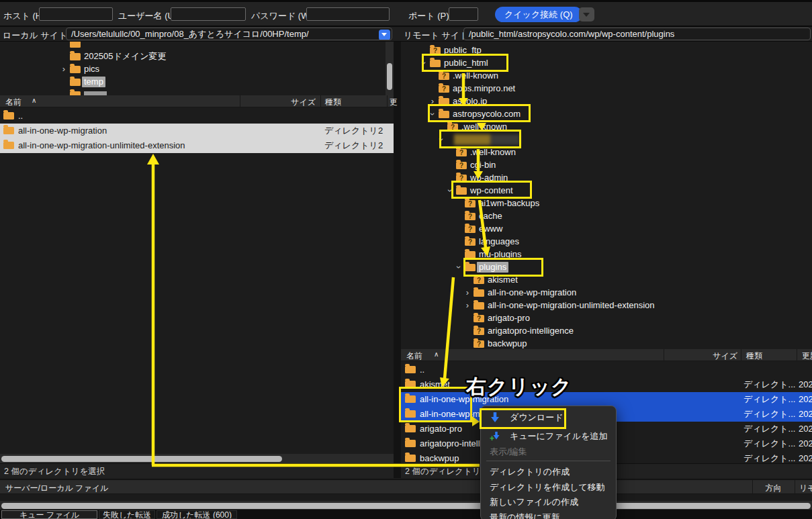  I want to click on tree-item-label: astropsycolo.com, so click(486, 114).